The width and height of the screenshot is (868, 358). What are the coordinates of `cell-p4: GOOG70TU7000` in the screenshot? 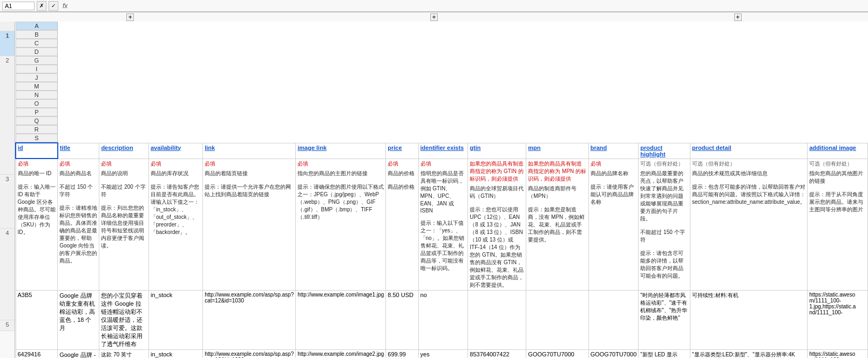 It's located at (613, 354).